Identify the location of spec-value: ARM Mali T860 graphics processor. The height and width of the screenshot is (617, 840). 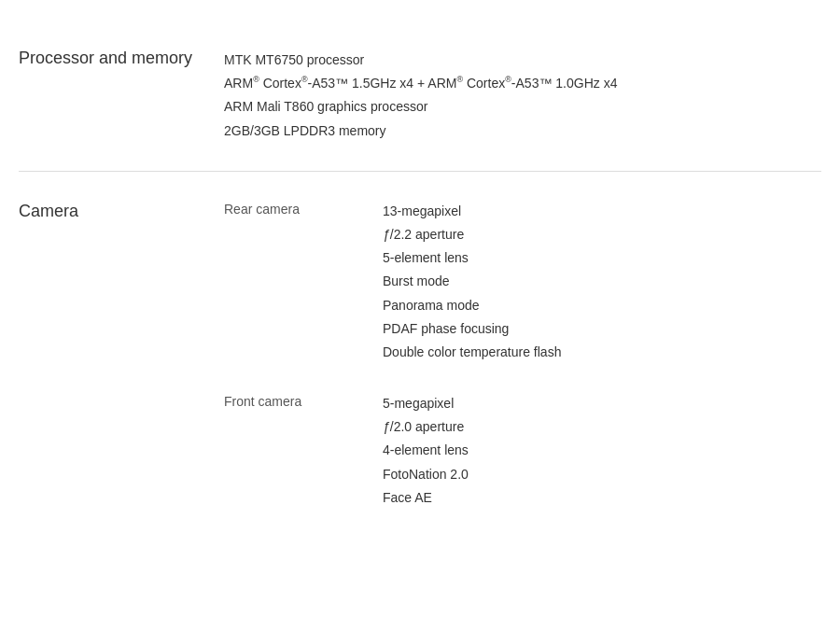
(523, 106).